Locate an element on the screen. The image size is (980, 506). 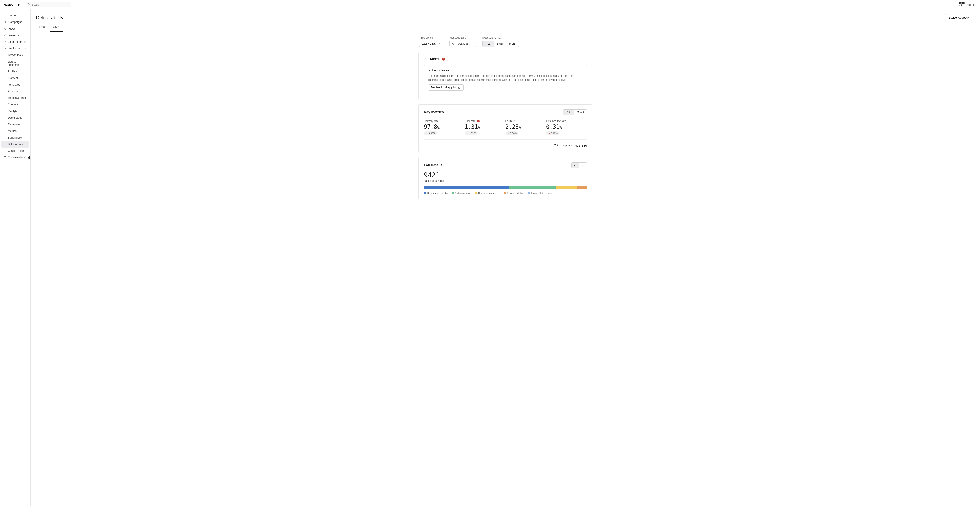
delta-badge: 0.08% is located at coordinates (430, 133).